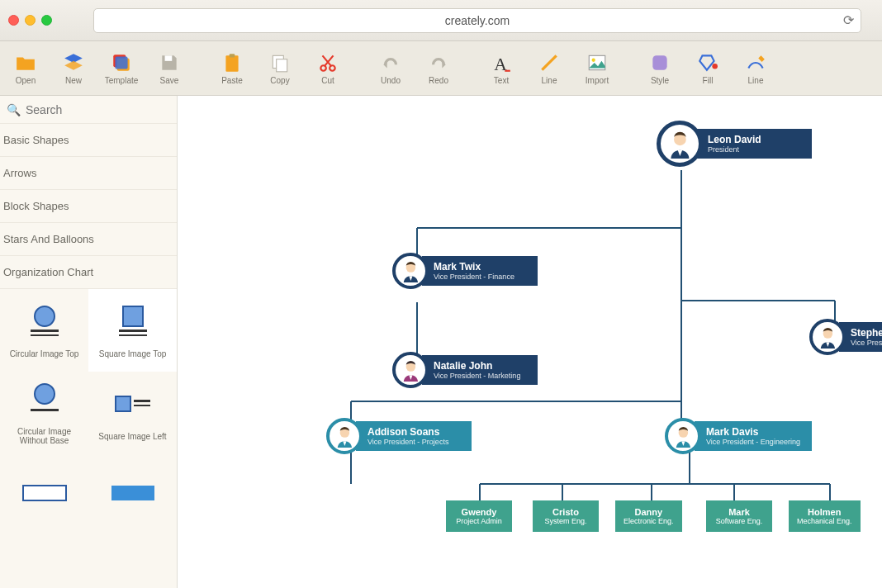 The width and height of the screenshot is (882, 588). What do you see at coordinates (479, 516) in the screenshot?
I see `box-node: GwendyProject Admin` at bounding box center [479, 516].